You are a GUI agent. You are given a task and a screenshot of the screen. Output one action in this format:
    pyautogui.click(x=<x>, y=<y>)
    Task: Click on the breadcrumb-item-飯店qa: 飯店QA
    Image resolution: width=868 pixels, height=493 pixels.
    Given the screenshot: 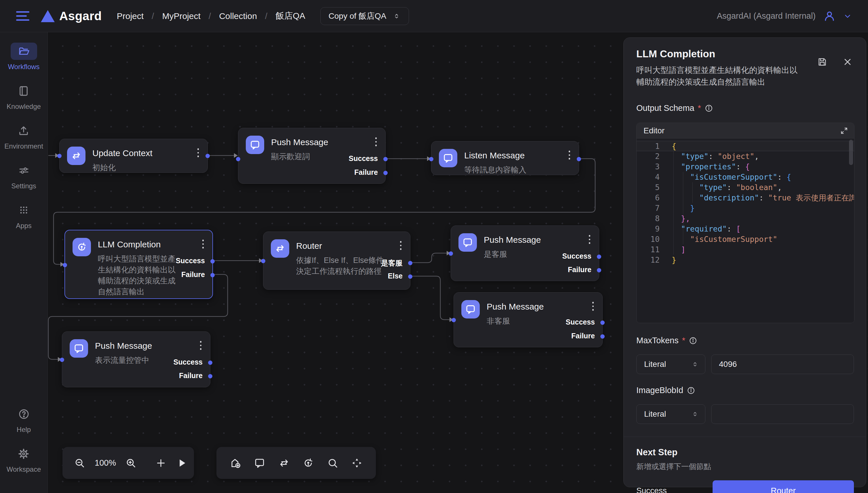 What is the action you would take?
    pyautogui.click(x=290, y=16)
    